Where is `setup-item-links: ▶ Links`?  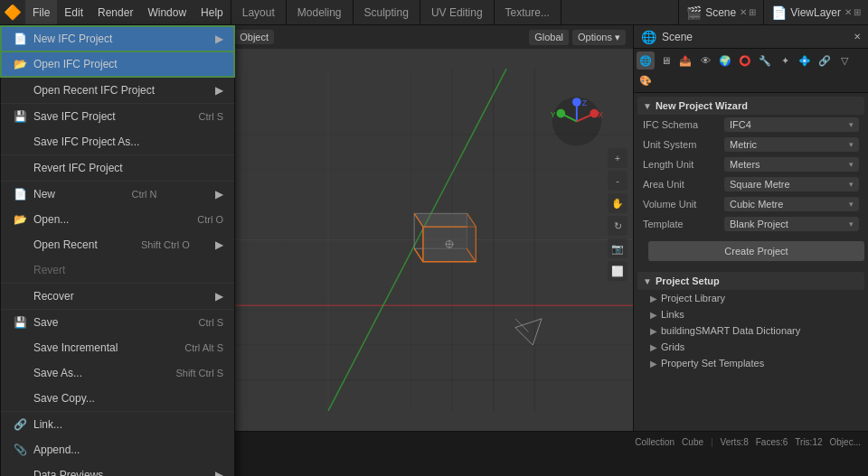 setup-item-links: ▶ Links is located at coordinates (754, 314).